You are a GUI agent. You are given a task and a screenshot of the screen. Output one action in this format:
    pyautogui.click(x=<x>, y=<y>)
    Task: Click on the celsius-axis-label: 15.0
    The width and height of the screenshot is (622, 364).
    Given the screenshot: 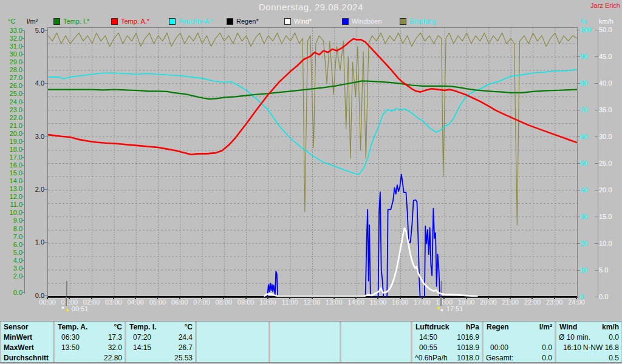 What is the action you would take?
    pyautogui.click(x=12, y=173)
    